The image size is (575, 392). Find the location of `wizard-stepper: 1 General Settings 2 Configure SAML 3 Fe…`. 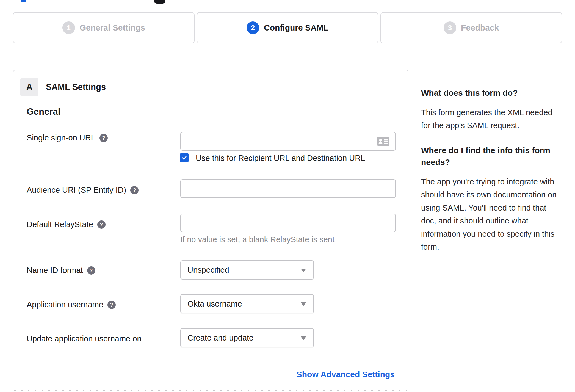

wizard-stepper: 1 General Settings 2 Configure SAML 3 Fe… is located at coordinates (288, 28).